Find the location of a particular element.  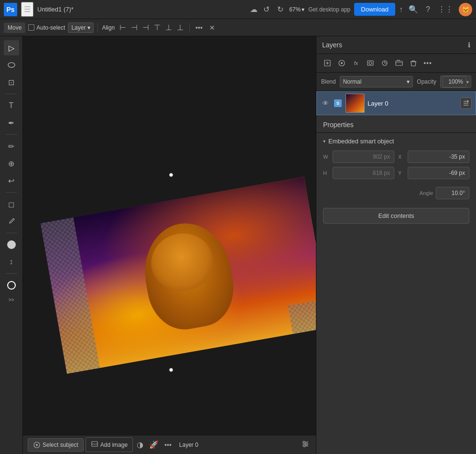

bottom-settings-button is located at coordinates (305, 444).